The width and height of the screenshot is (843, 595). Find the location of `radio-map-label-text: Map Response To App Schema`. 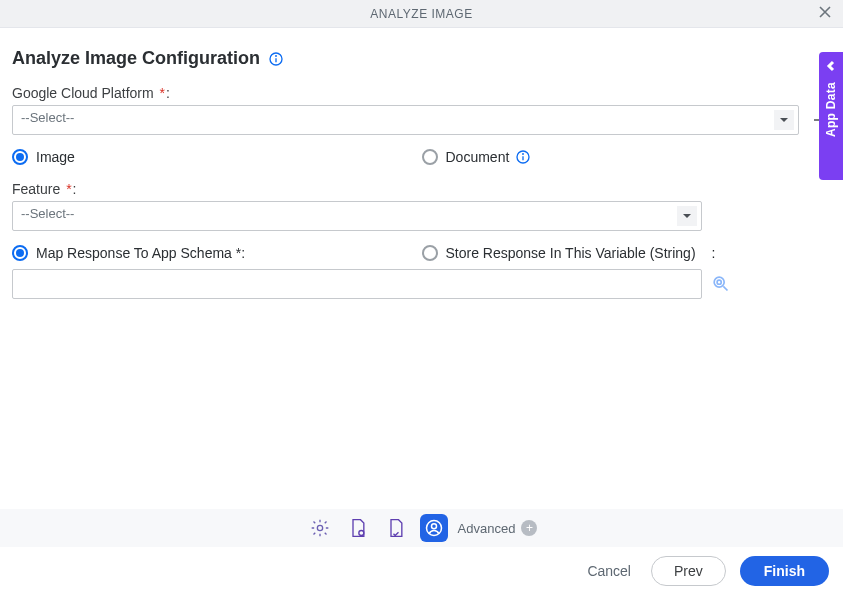

radio-map-label-text: Map Response To App Schema is located at coordinates (134, 253).